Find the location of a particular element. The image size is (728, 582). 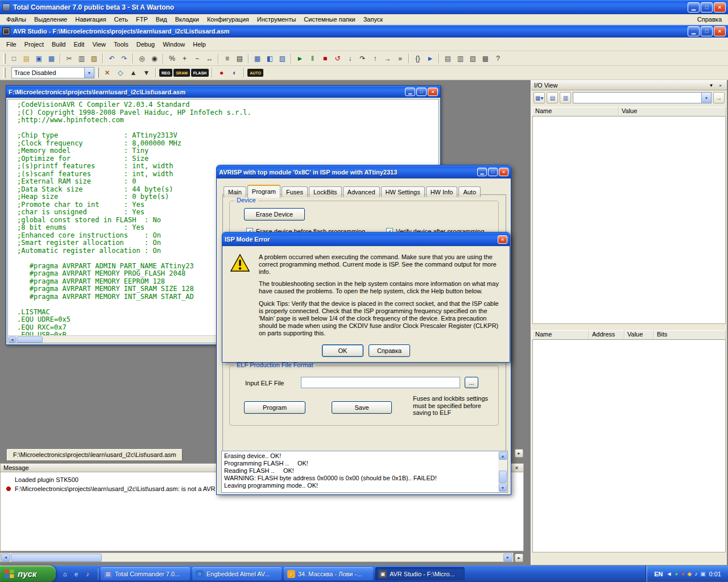

taskbar-button-media-player: ♪ 34. Массква - Лови -... is located at coordinates (329, 574).